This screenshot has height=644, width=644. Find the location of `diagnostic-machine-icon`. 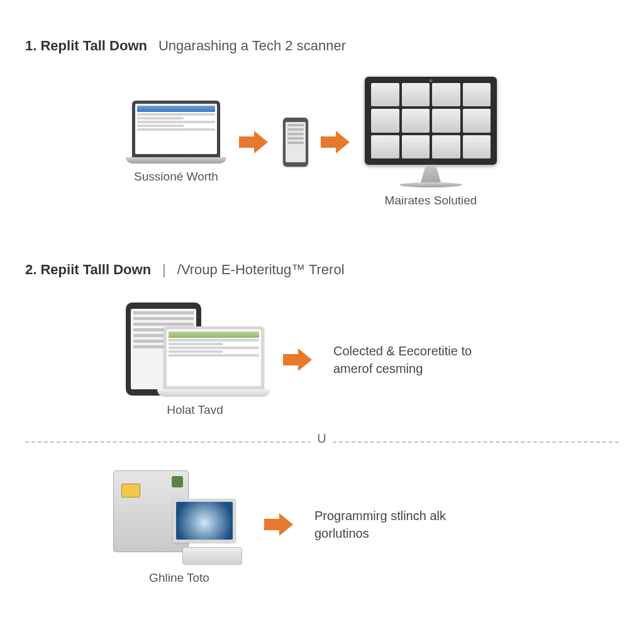

diagnostic-machine-icon is located at coordinates (179, 514).